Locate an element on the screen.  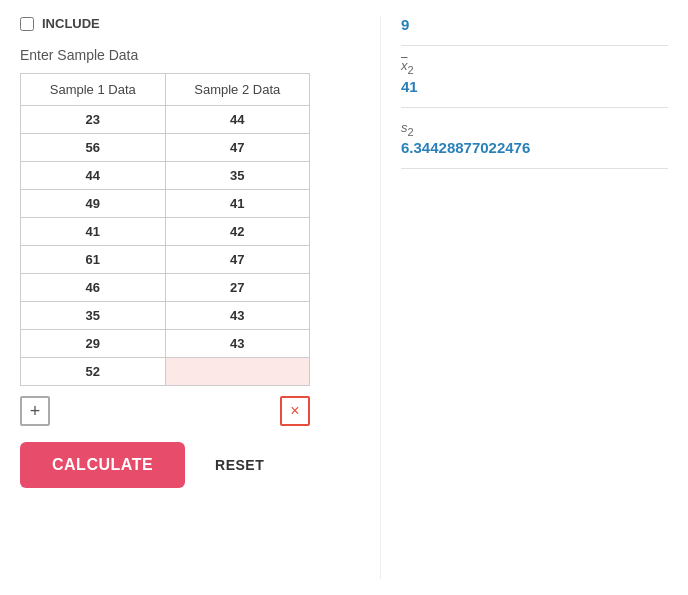
table-row: 2943 is located at coordinates (166, 344).